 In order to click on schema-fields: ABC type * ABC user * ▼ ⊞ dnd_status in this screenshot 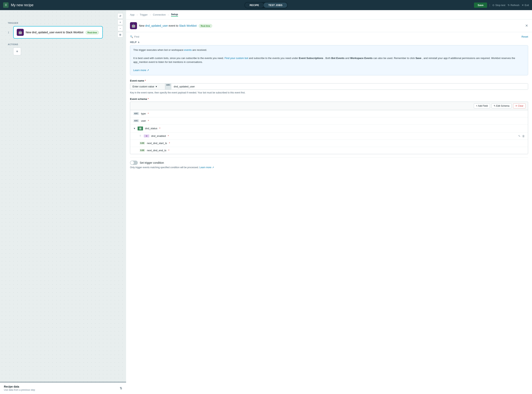, I will do `click(329, 132)`.